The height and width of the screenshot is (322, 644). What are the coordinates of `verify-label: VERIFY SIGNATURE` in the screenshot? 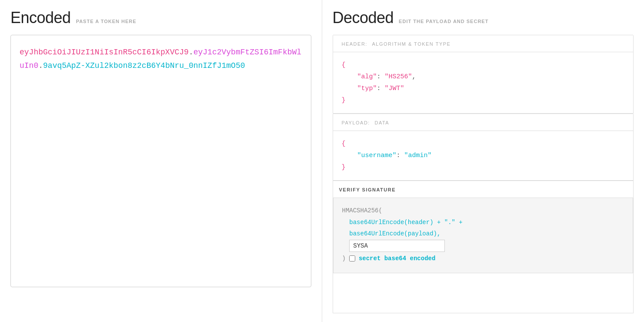 It's located at (368, 191).